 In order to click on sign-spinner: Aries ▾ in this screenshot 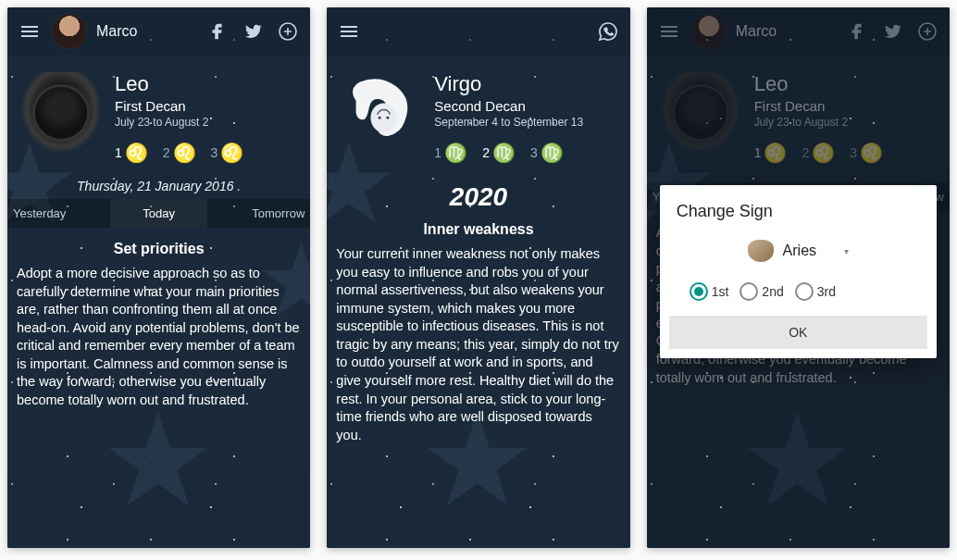, I will do `click(798, 251)`.